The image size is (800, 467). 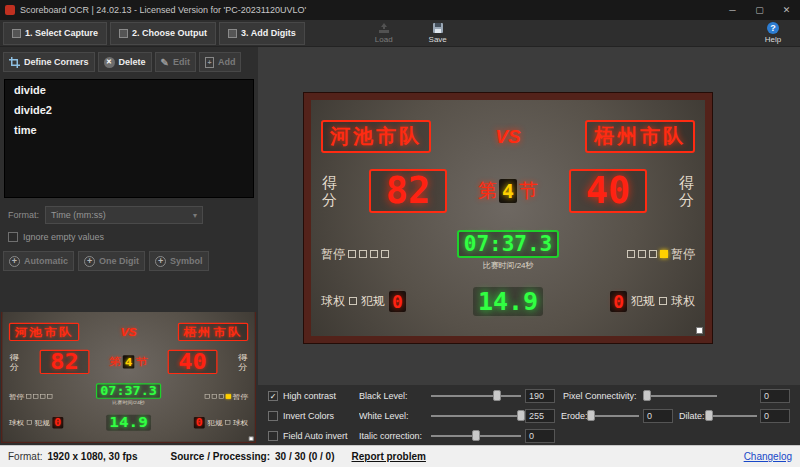 I want to click on automatic-button: + Automatic, so click(x=38, y=261).